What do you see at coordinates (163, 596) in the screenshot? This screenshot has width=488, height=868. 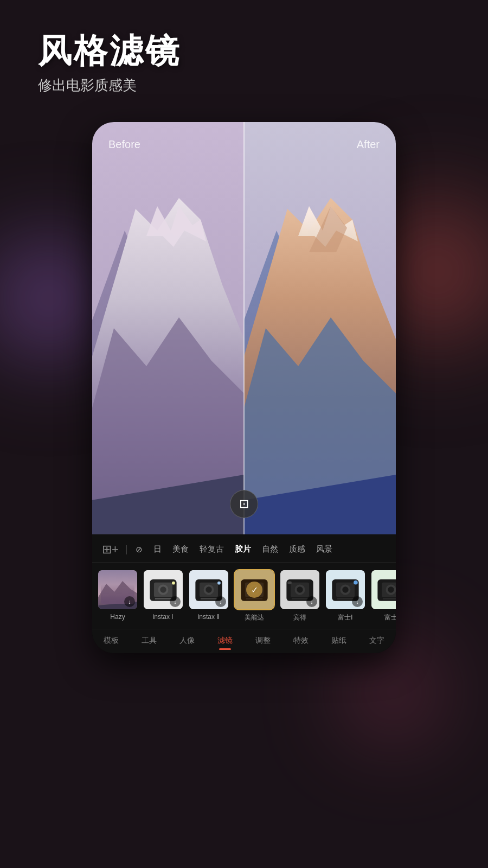 I see `filter-item-instax1: ↓ instax Ⅰ` at bounding box center [163, 596].